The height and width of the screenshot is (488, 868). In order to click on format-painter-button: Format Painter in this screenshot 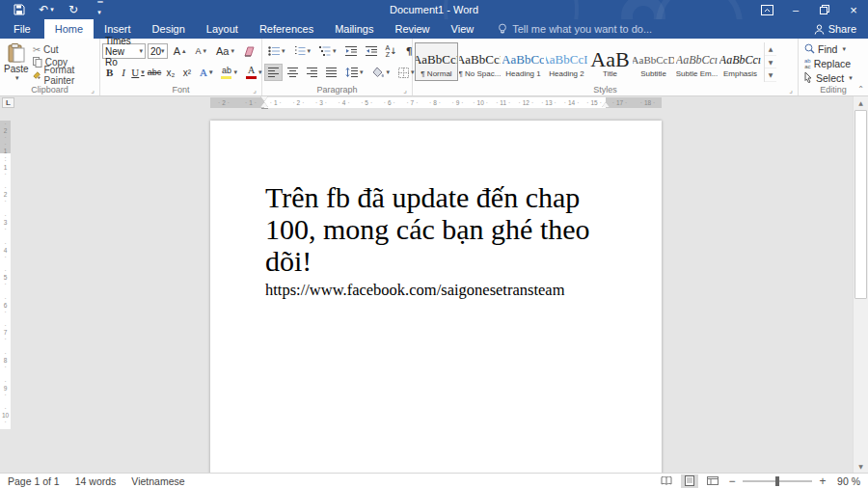, I will do `click(64, 75)`.